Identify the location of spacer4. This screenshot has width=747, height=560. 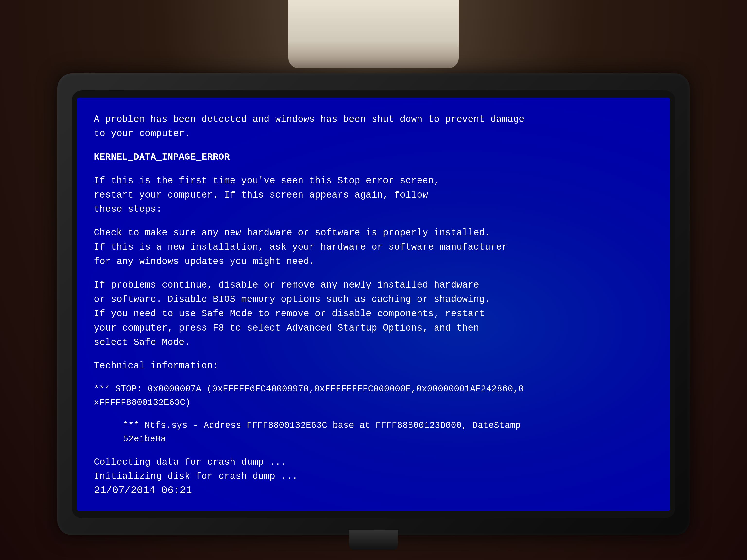
(374, 273).